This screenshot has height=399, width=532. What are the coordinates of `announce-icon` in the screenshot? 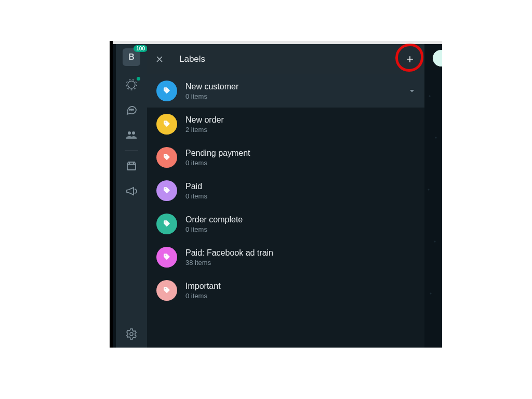 It's located at (131, 191).